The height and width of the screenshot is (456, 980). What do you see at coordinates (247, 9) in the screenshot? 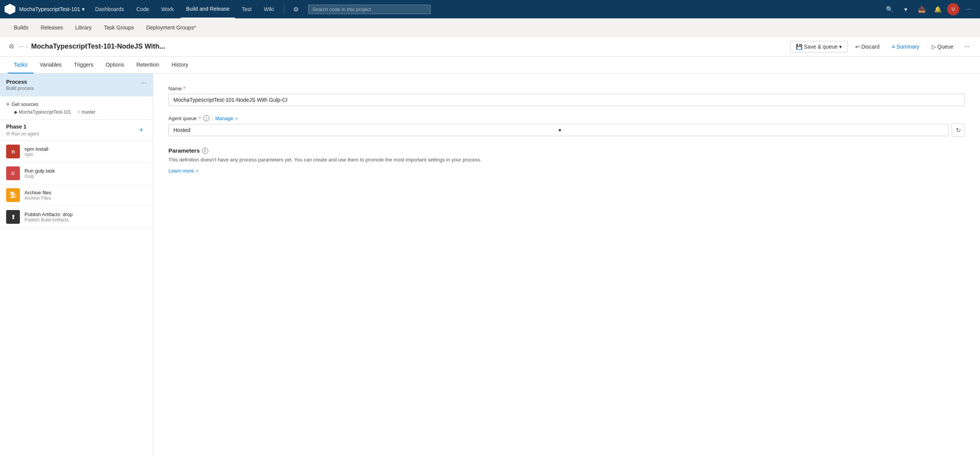
I see `nav-item-test: Test` at bounding box center [247, 9].